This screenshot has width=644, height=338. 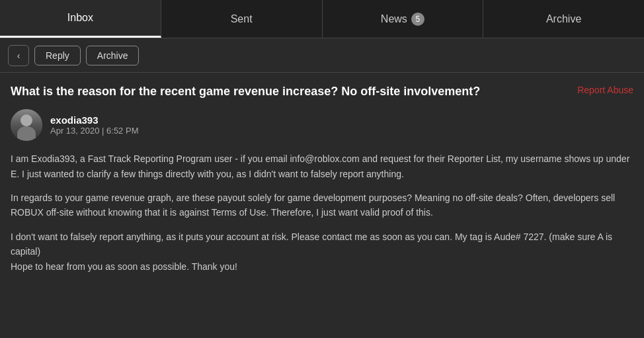 I want to click on report-abuse-link: Report Abuse, so click(x=606, y=89).